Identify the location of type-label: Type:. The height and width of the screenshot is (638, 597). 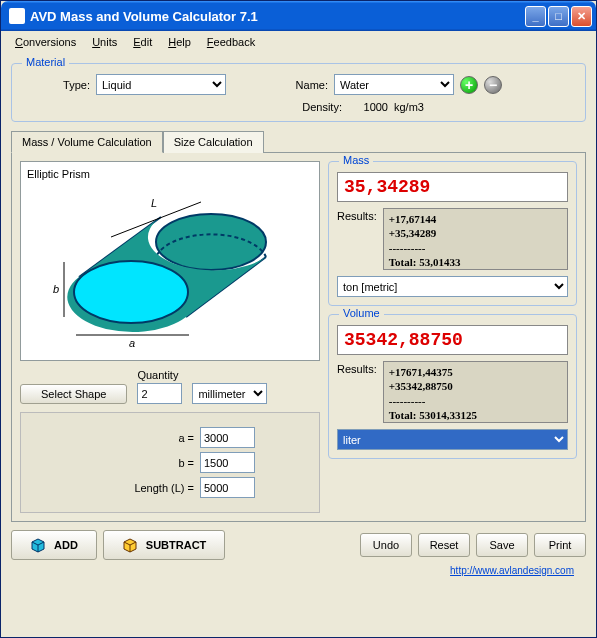
(55, 85).